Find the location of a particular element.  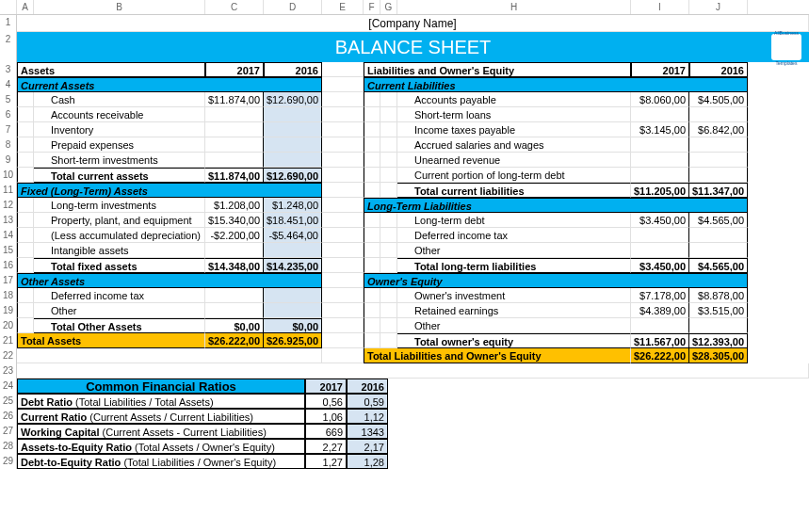

total-current-assets-2016: $12.690,00 is located at coordinates (293, 175).